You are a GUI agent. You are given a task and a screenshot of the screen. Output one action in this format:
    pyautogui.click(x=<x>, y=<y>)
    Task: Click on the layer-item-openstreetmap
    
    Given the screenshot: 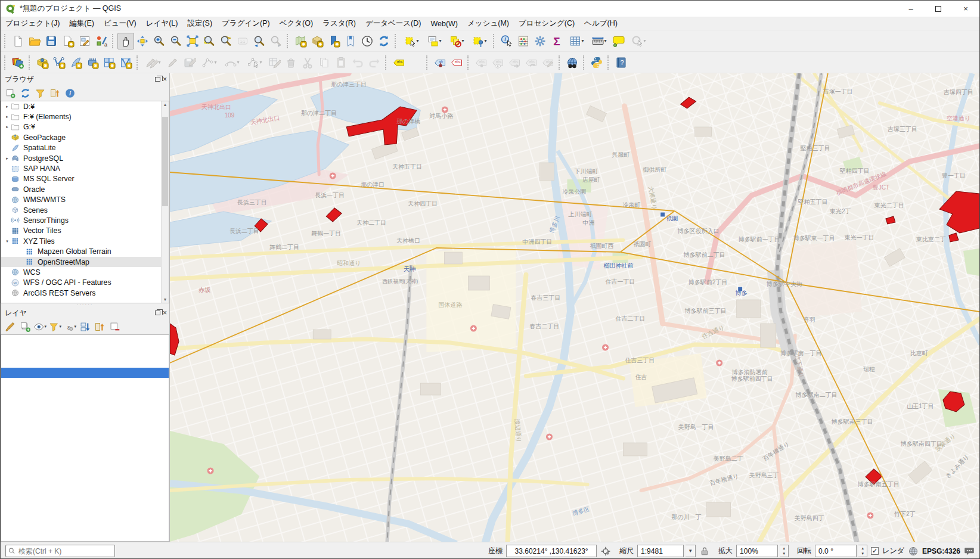 What is the action you would take?
    pyautogui.click(x=85, y=394)
    